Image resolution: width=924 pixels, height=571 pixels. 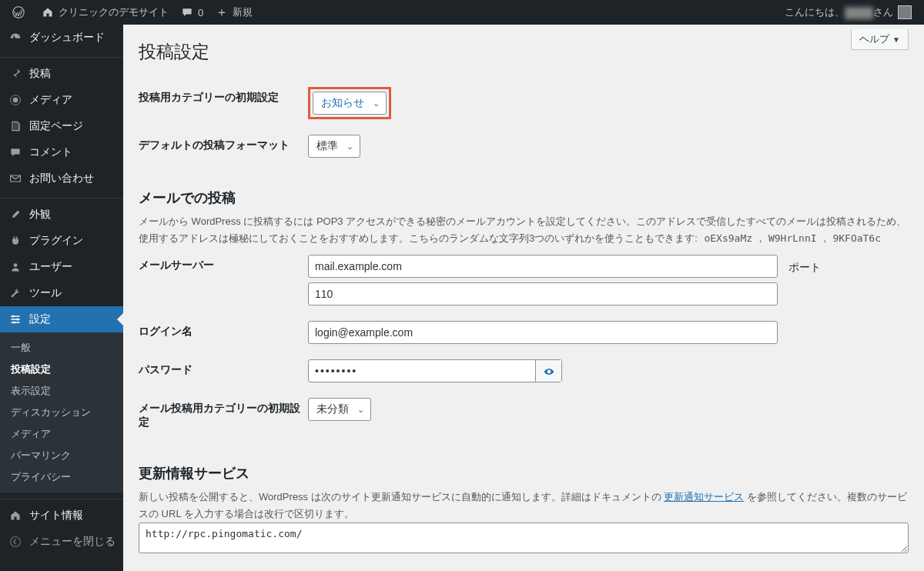 I want to click on password-input, so click(x=435, y=371).